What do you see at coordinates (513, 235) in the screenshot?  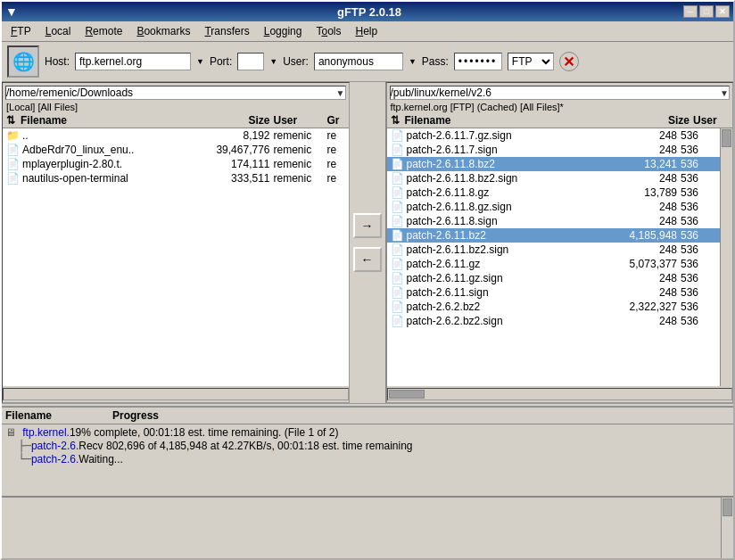 I see `file-name: patch-2.6.11.bz2` at bounding box center [513, 235].